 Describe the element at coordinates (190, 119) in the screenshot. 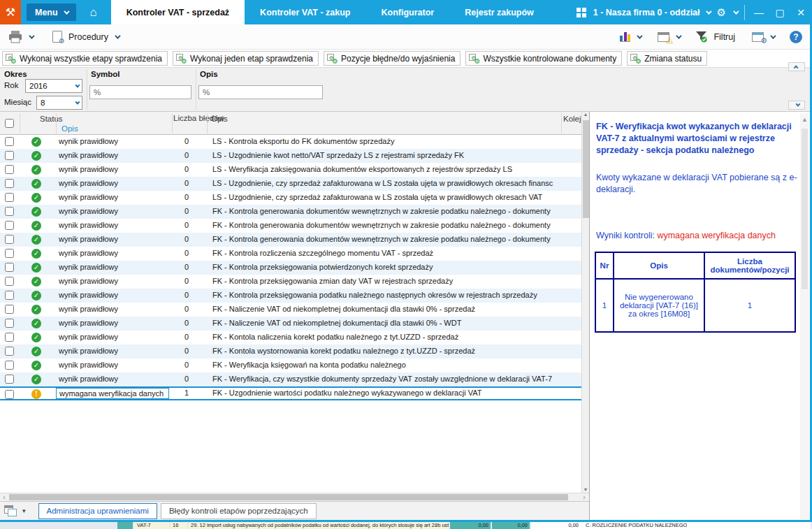

I see `col-liczba-bledow: Liczba błędów` at that location.